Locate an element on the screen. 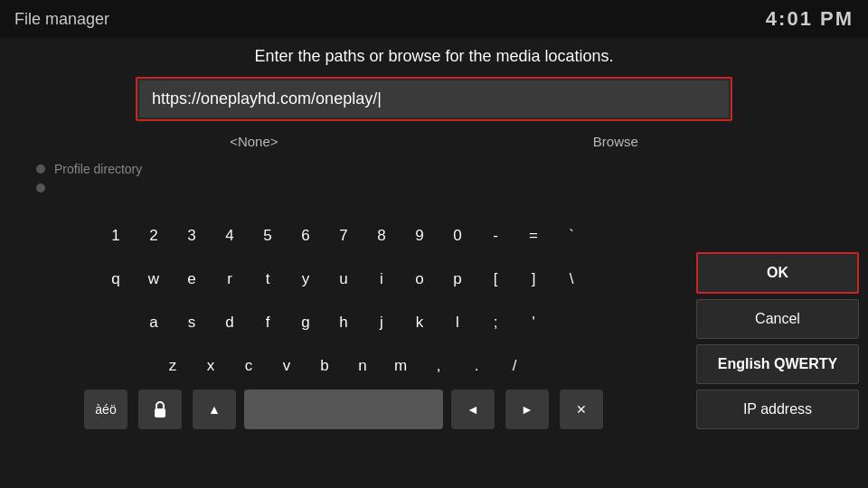 This screenshot has width=868, height=488. key-r: r is located at coordinates (230, 279).